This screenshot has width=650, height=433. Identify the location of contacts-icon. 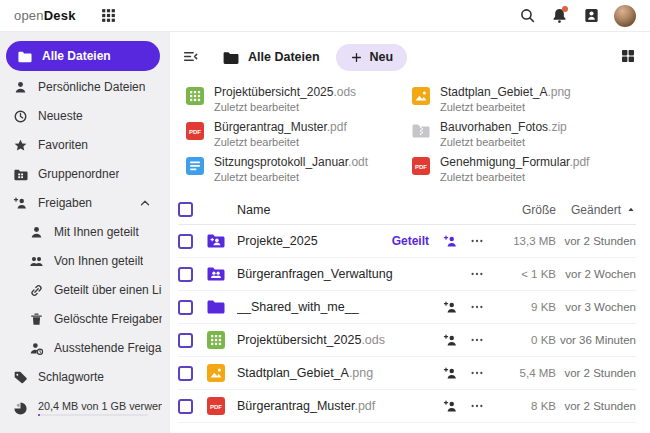
(592, 16).